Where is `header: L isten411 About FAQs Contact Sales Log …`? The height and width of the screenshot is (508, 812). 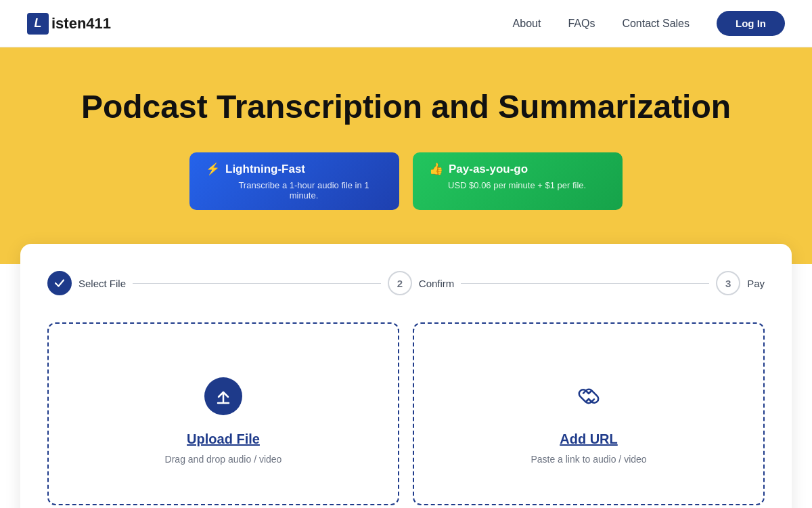 header: L isten411 About FAQs Contact Sales Log … is located at coordinates (406, 24).